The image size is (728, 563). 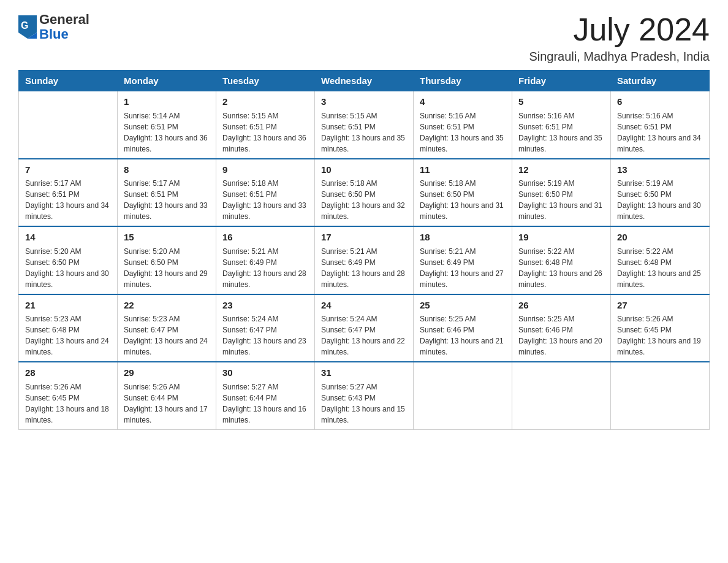 I want to click on calendar-cell: 5Sunrise: 5:16 AMSunset: 6:51 PMDaylight…, so click(x=561, y=125).